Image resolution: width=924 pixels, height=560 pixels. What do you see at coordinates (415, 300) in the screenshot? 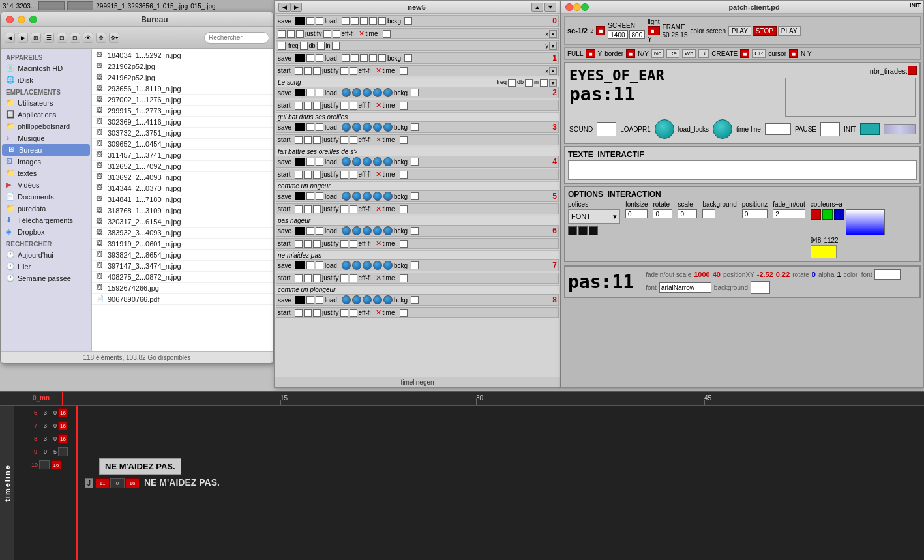
I see `pd-cb-8h` at bounding box center [415, 300].